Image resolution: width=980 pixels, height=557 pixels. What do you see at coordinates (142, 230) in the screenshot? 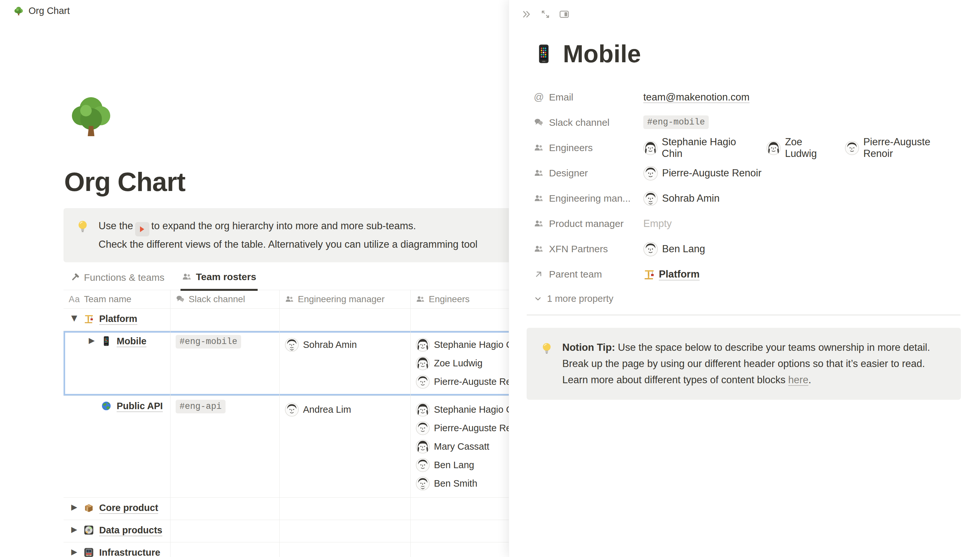
I see `red-play-toggle-icon` at bounding box center [142, 230].